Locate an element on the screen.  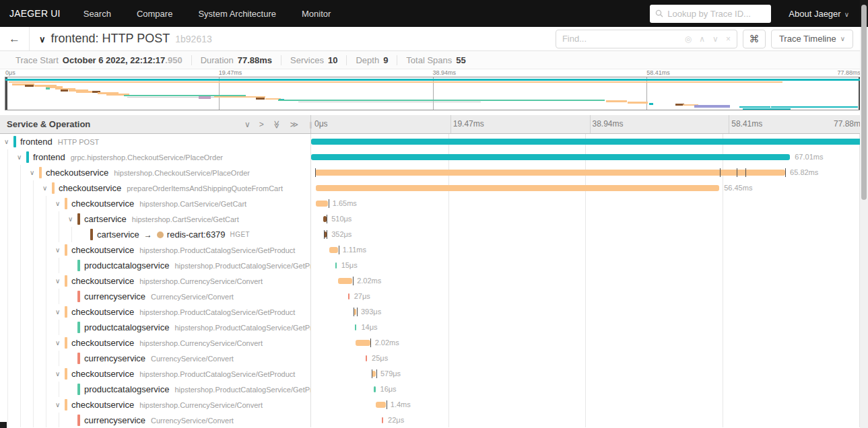
span-duration-label: 393μs is located at coordinates (371, 312).